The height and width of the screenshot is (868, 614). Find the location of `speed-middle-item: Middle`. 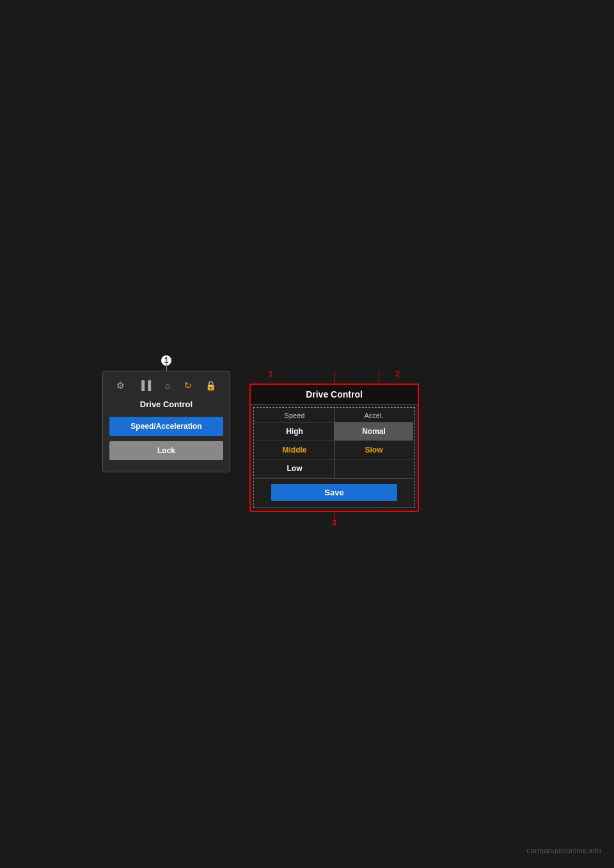

speed-middle-item: Middle is located at coordinates (294, 450).